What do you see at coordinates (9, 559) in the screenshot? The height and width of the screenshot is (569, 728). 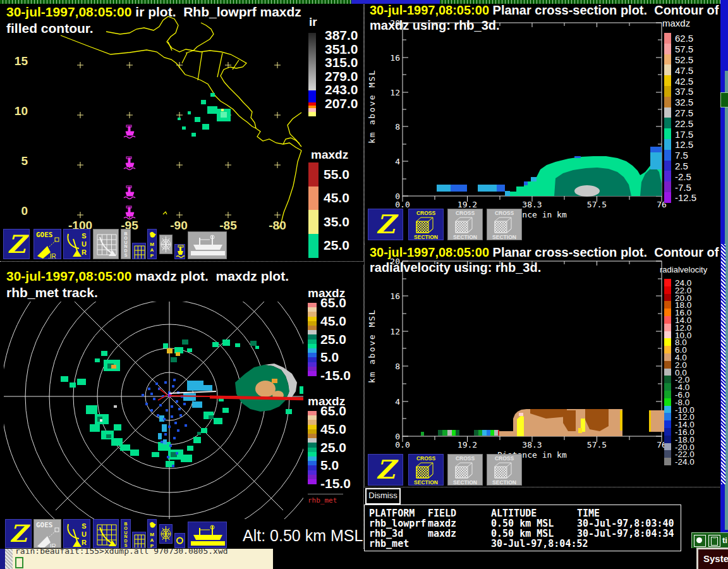 I see `terminal-scrollbar` at bounding box center [9, 559].